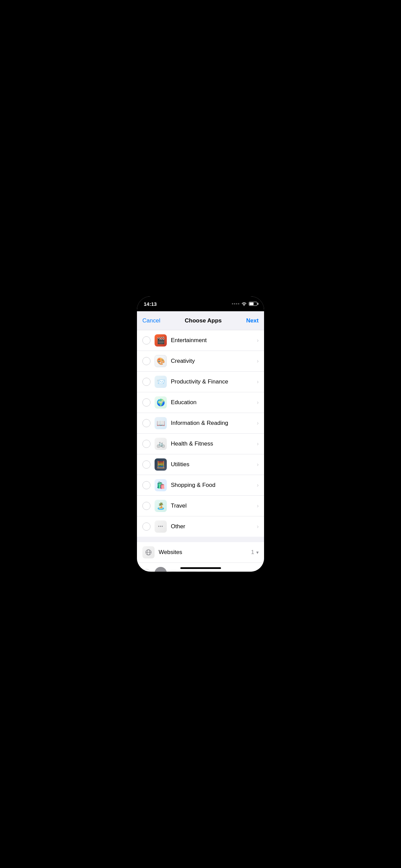  Describe the element at coordinates (214, 485) in the screenshot. I see `shopping-label: Shopping & Food` at that location.